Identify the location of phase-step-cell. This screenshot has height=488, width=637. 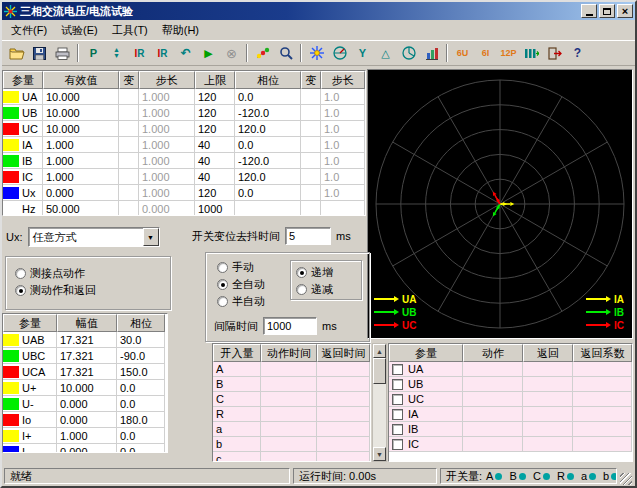
(343, 208).